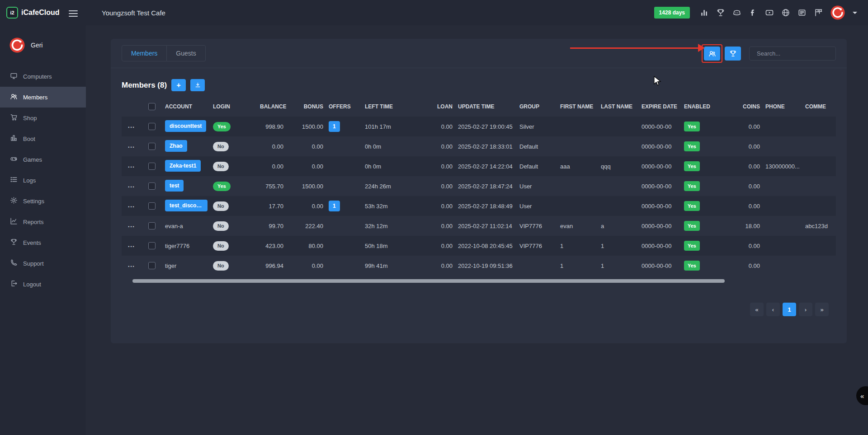 Image resolution: width=868 pixels, height=435 pixels. Describe the element at coordinates (272, 107) in the screenshot. I see `col-balance: BALANCE` at that location.